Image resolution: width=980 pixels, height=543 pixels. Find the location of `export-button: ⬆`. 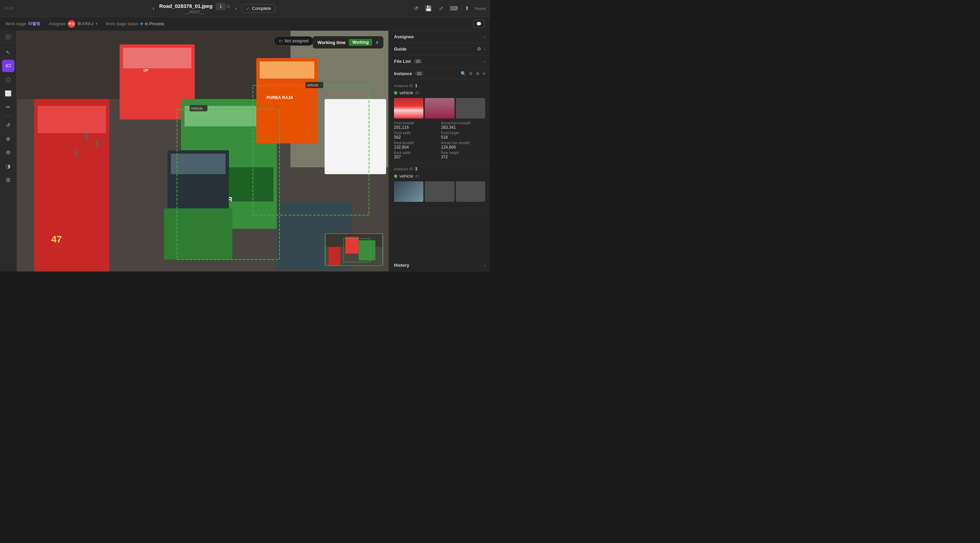

export-button: ⬆ is located at coordinates (467, 8).